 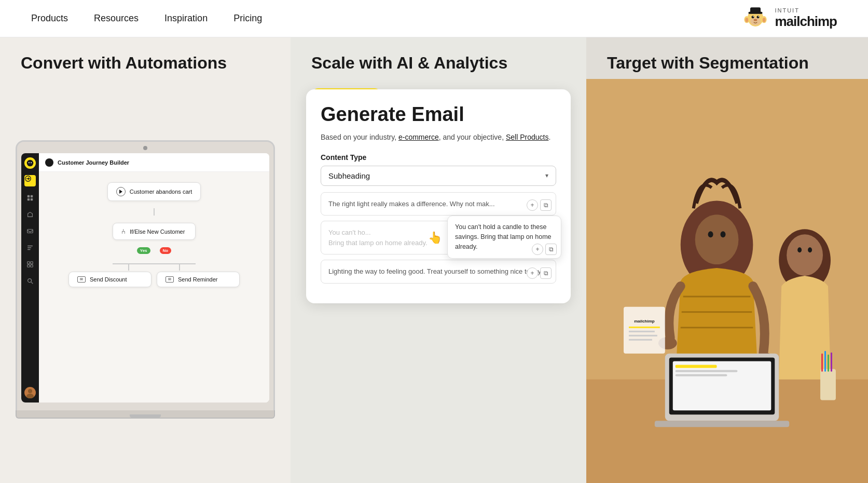 What do you see at coordinates (435, 271) in the screenshot?
I see `text-block-3-content: Lighting the way to feeling good. Treat …` at bounding box center [435, 271].